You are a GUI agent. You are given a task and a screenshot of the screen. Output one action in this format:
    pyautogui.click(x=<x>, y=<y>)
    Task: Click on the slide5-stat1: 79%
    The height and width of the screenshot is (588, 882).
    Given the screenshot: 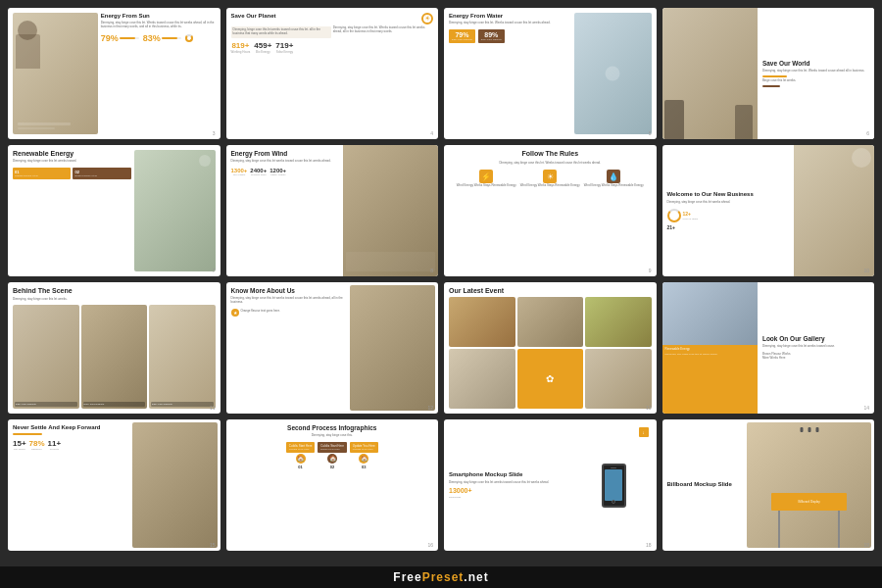 What is the action you would take?
    pyautogui.click(x=463, y=35)
    